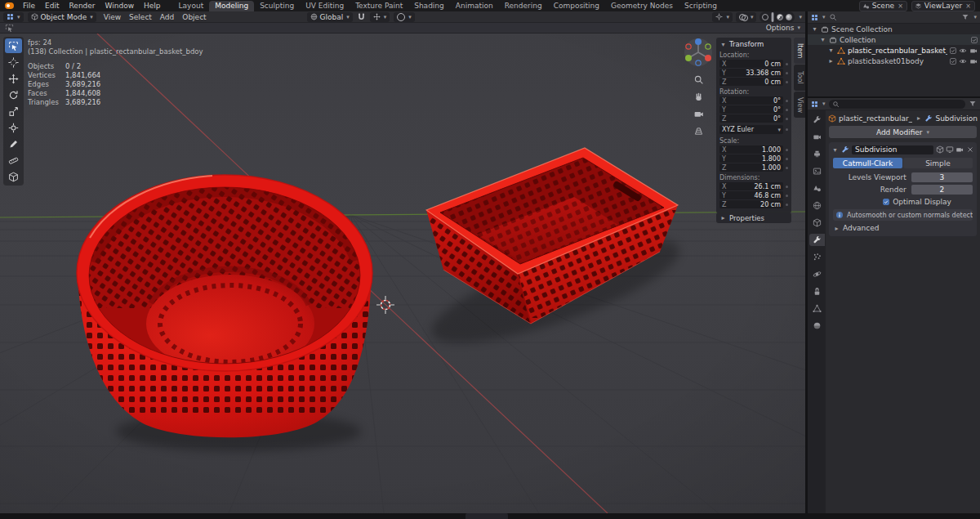 The height and width of the screenshot is (519, 980). Describe the element at coordinates (817, 325) in the screenshot. I see `tab-material` at that location.